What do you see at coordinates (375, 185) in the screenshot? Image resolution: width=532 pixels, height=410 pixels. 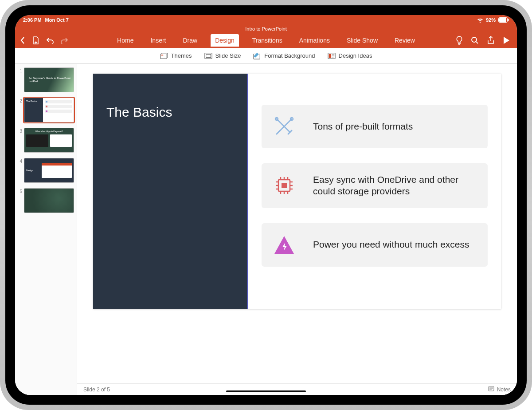 I see `card-sync: Easy sync with OneDrive and other could …` at bounding box center [375, 185].